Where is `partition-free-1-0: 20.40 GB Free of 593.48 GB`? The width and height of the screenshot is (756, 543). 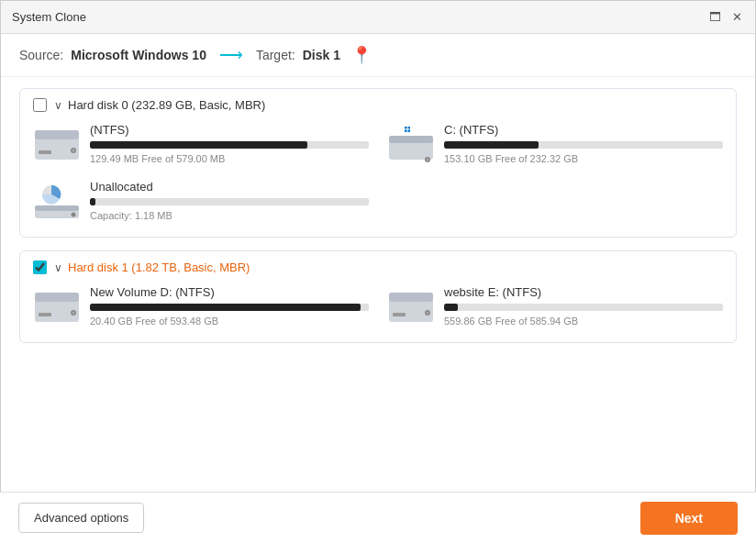
partition-free-1-0: 20.40 GB Free of 593.48 GB is located at coordinates (229, 321).